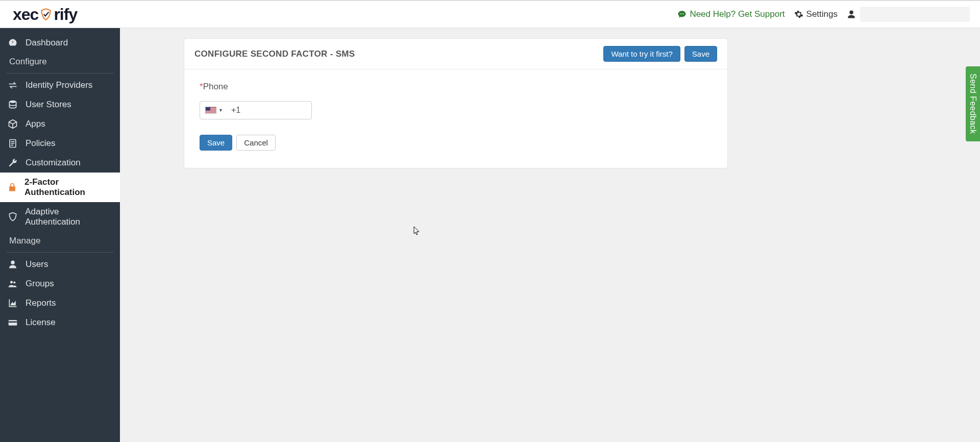 The width and height of the screenshot is (980, 442). Describe the element at coordinates (36, 124) in the screenshot. I see `sidebar-item-label: Apps` at that location.